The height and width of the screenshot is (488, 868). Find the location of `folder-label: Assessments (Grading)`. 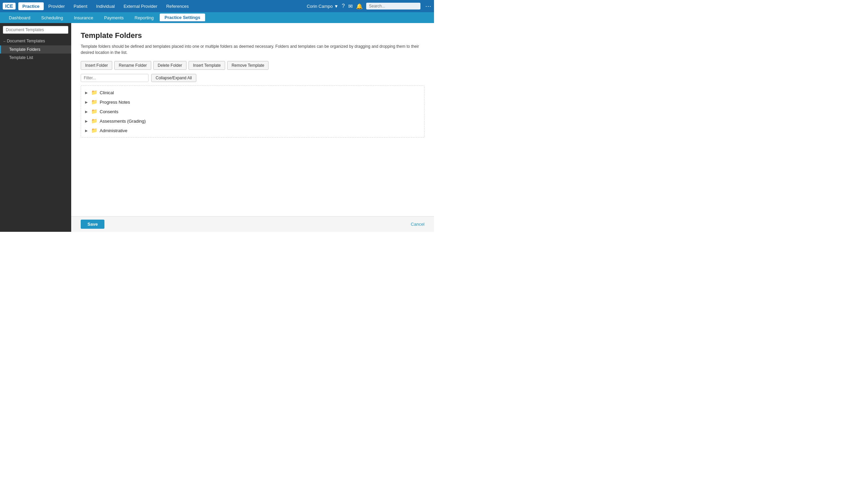

folder-label: Assessments (Grading) is located at coordinates (123, 121).